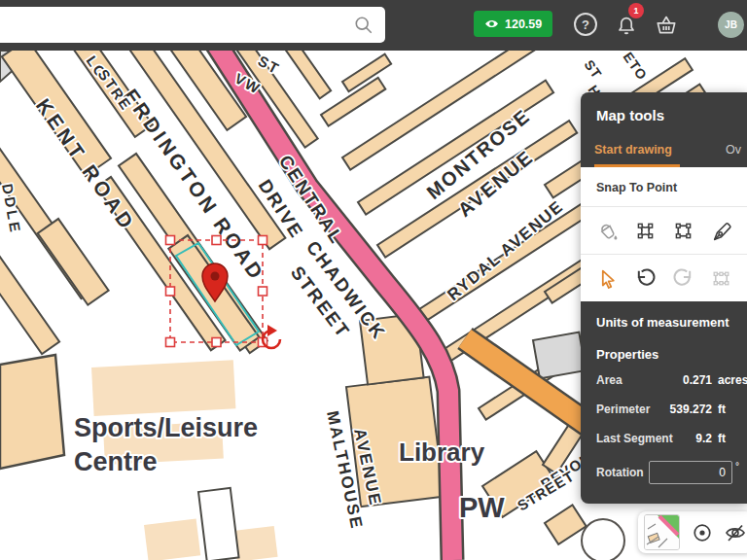 This screenshot has height=560, width=747. I want to click on cursor-button, so click(607, 278).